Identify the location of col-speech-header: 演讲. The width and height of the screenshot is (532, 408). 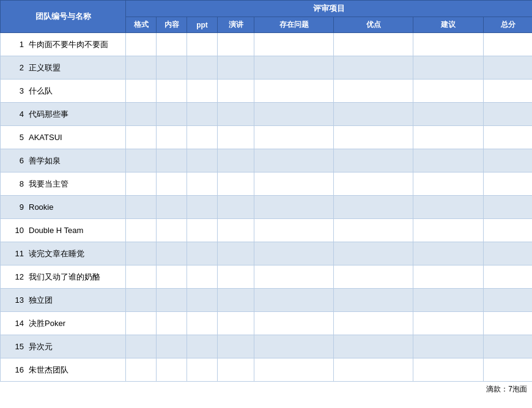
(236, 25).